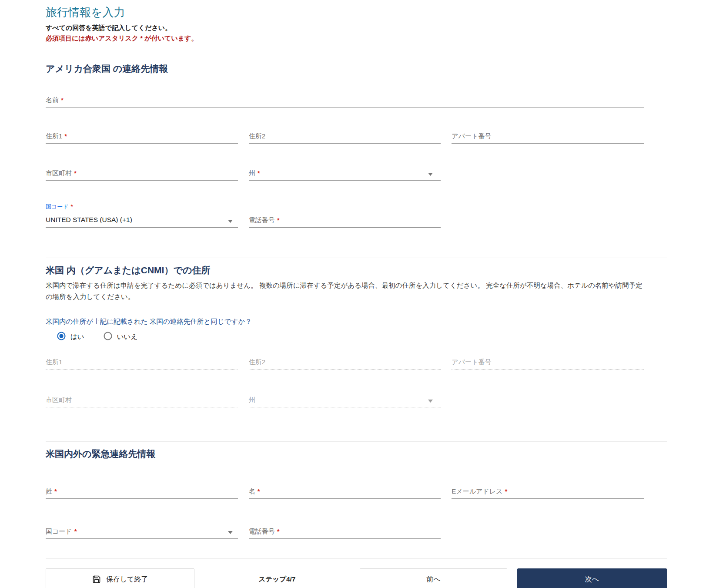 The image size is (706, 588). Describe the element at coordinates (108, 337) in the screenshot. I see `radio-unselected-icon` at that location.